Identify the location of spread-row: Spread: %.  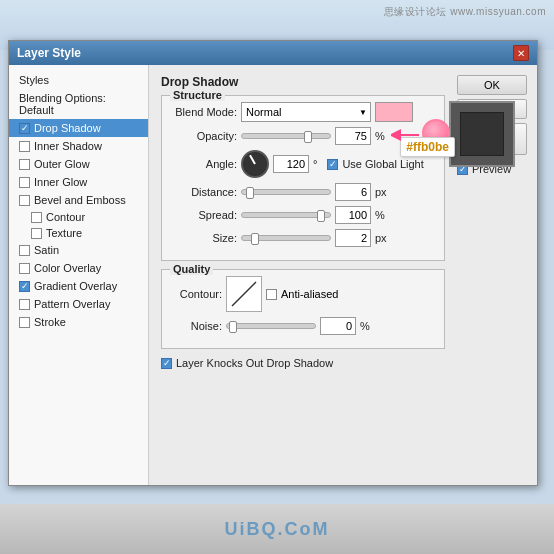
(303, 215).